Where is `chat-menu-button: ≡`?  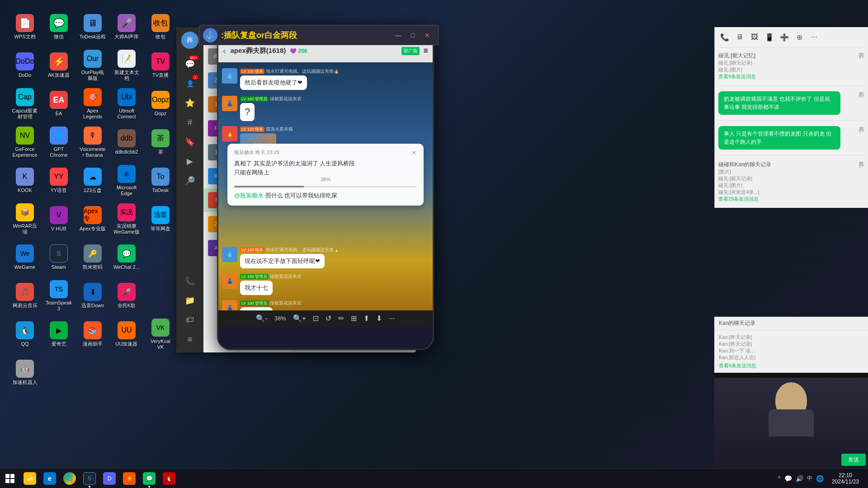
chat-menu-button: ≡ is located at coordinates (426, 51).